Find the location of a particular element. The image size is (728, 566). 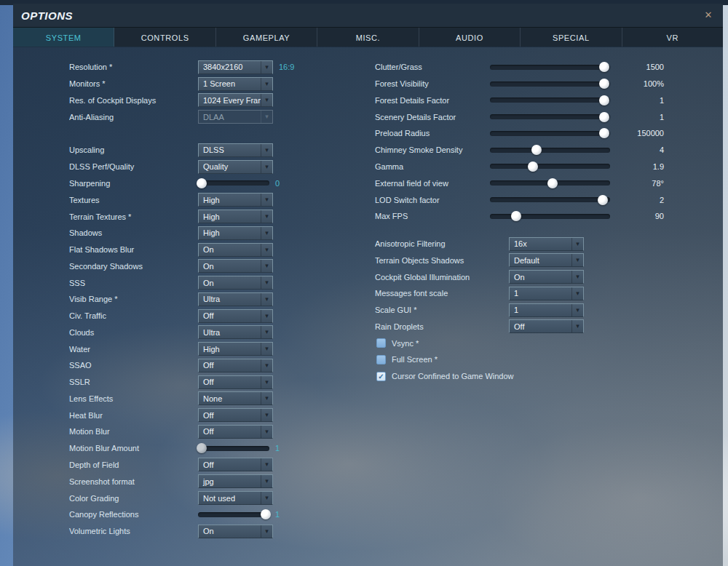

monitors-dropdown: 1 Screen▾ is located at coordinates (236, 84).